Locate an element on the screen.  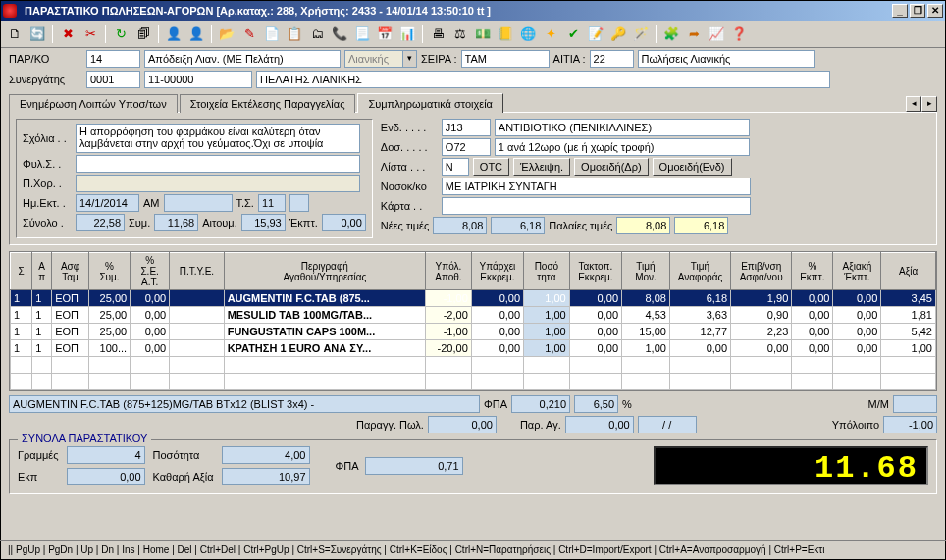
am-field is located at coordinates (198, 203).